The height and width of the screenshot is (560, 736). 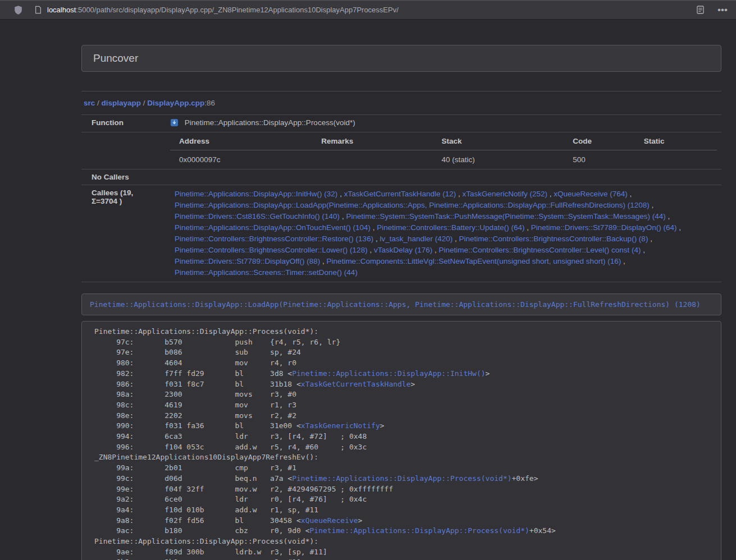 I want to click on column-static: Static, so click(x=676, y=143).